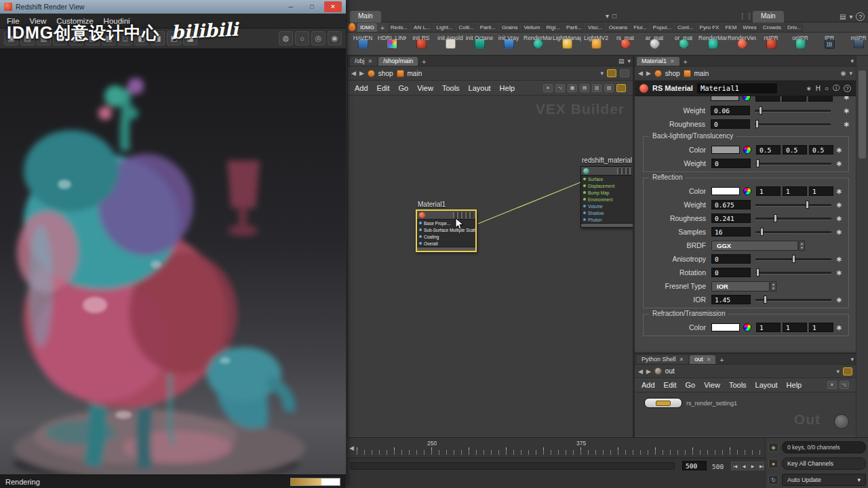 The height and width of the screenshot is (488, 868). Describe the element at coordinates (742, 43) in the screenshot. I see `shelf-tool: RenderView` at that location.